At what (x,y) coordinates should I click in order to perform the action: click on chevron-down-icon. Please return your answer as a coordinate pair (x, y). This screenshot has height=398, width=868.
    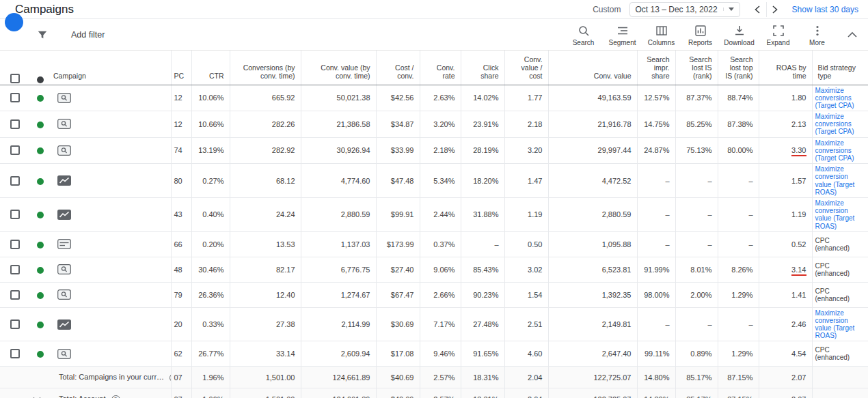
    Looking at the image, I should click on (729, 10).